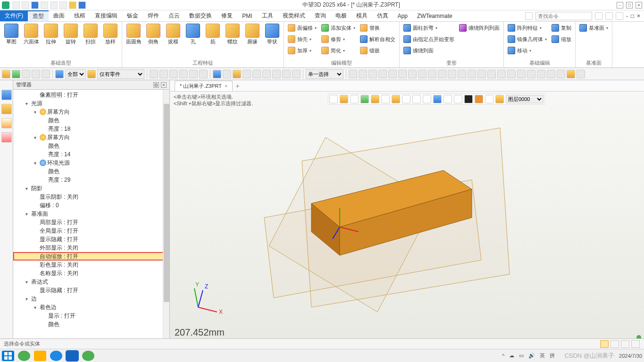 Image resolution: width=644 pixels, height=362 pixels. Describe the element at coordinates (63, 5) in the screenshot. I see `qat-redo-icon` at that location.